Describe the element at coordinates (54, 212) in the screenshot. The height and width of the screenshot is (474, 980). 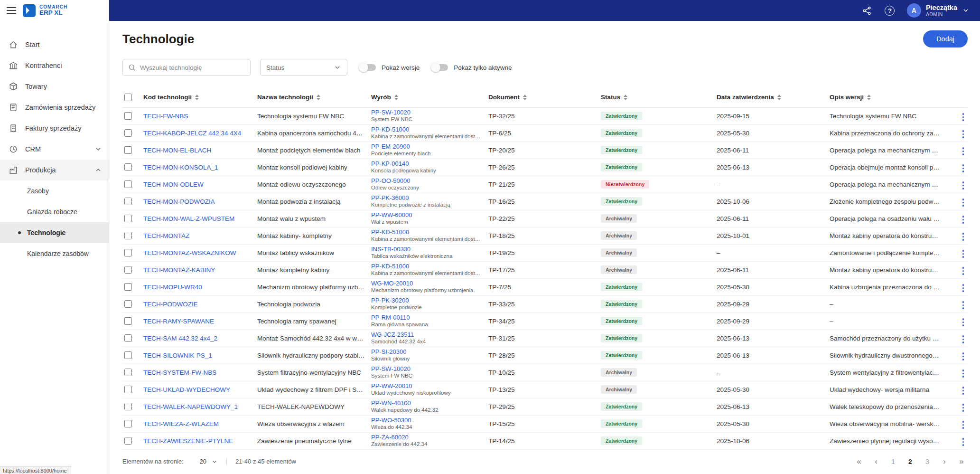
I see `sidebar-item-gniazda-robocze: Gniazda robocze` at that location.